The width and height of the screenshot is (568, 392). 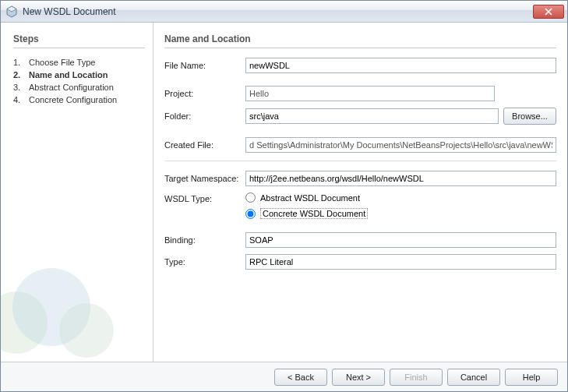 What do you see at coordinates (400, 240) in the screenshot?
I see `binding-select: SOAP` at bounding box center [400, 240].